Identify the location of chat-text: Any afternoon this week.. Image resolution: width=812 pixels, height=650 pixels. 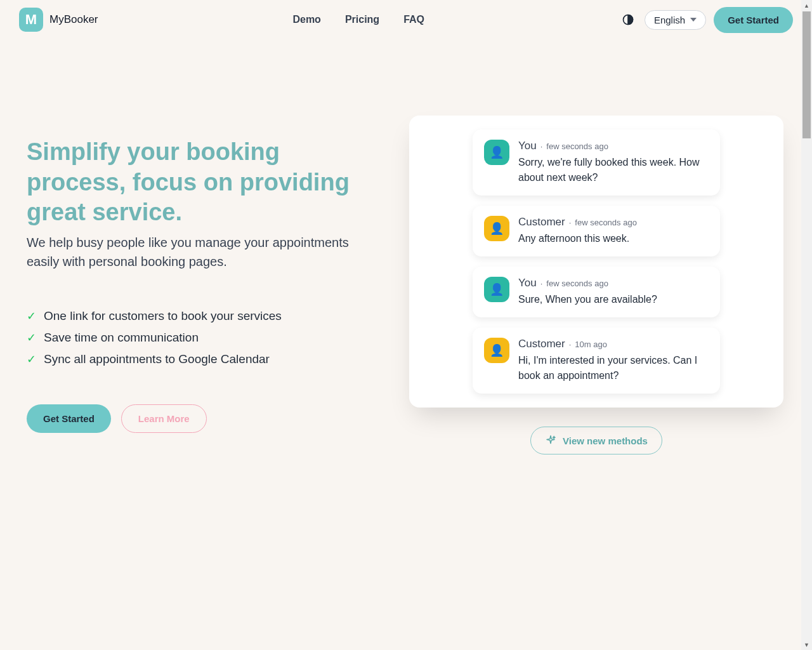
(613, 239).